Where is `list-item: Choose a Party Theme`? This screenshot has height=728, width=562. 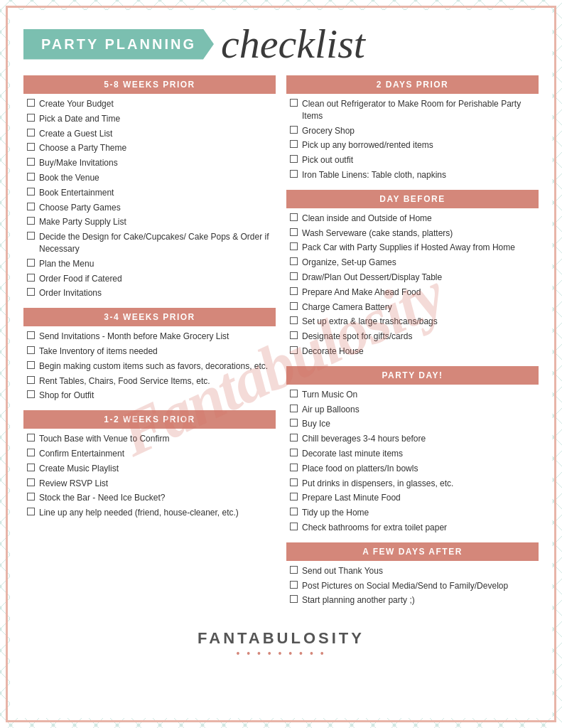 list-item: Choose a Party Theme is located at coordinates (149, 148).